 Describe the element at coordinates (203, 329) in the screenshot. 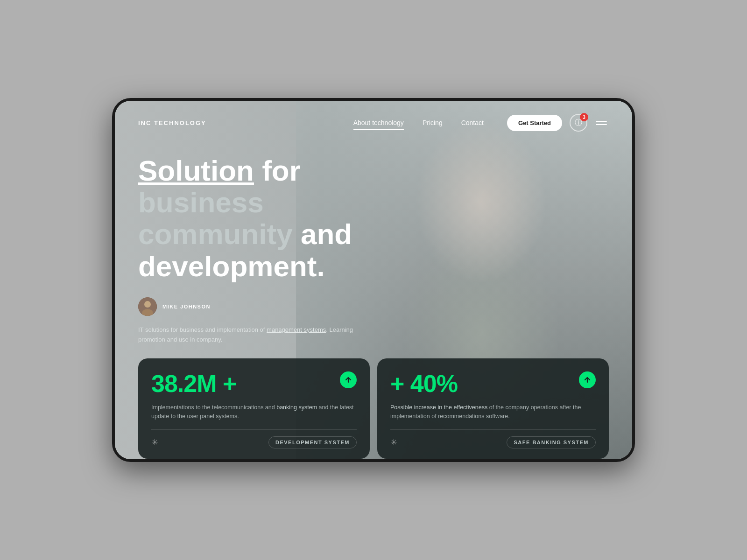

I see `description-before: IT solutions for business and implementa…` at that location.